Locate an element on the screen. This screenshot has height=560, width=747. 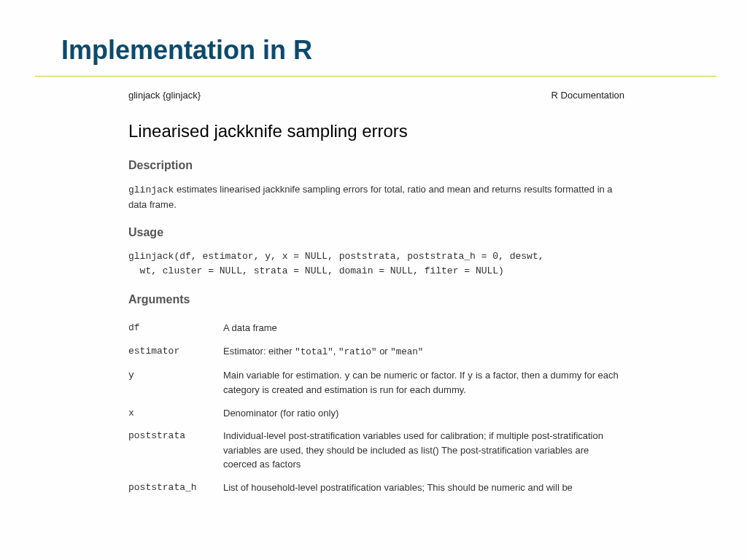
table-row: x Denominator (for ratio only) is located at coordinates (376, 413).